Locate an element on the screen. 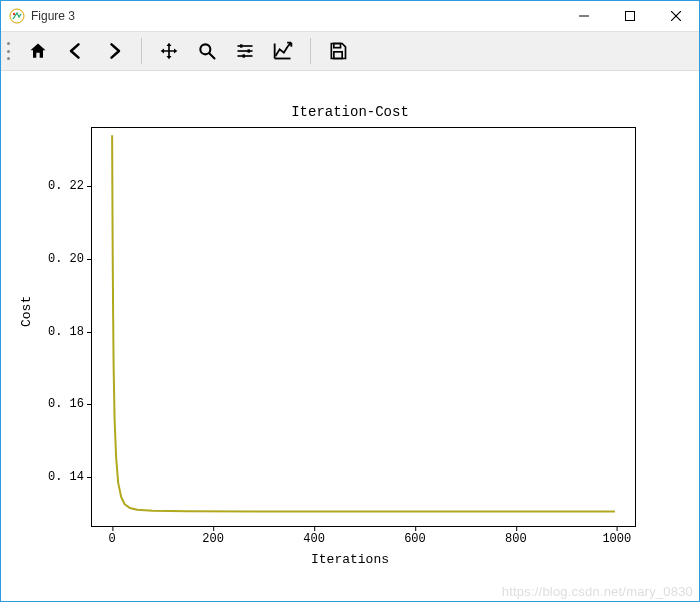 This screenshot has height=602, width=700. minimize-button is located at coordinates (584, 16).